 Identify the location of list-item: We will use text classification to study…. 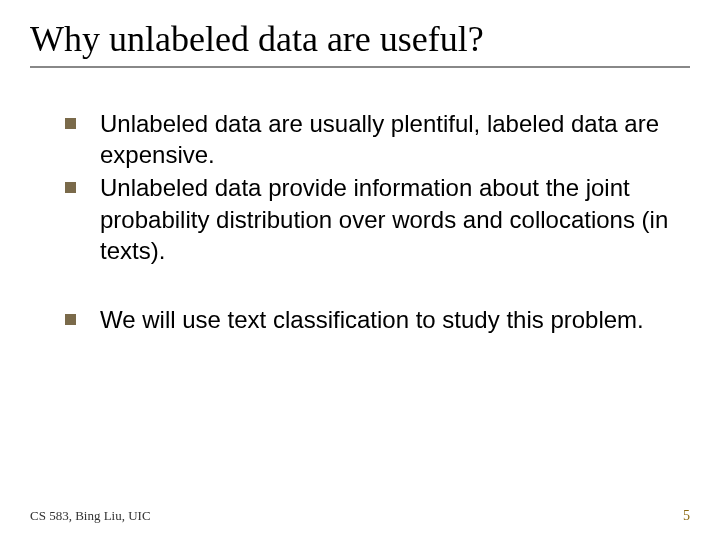
(378, 320).